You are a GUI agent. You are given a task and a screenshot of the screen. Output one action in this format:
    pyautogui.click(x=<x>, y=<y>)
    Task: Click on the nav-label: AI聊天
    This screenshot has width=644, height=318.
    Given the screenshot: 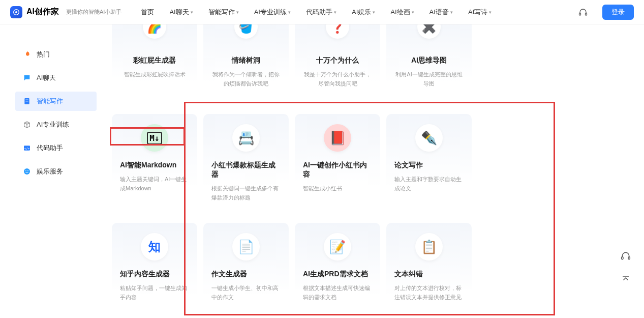 What is the action you would take?
    pyautogui.click(x=179, y=12)
    